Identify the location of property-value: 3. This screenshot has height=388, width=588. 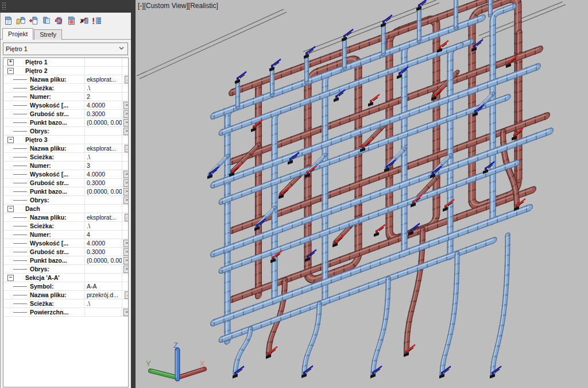
(103, 166).